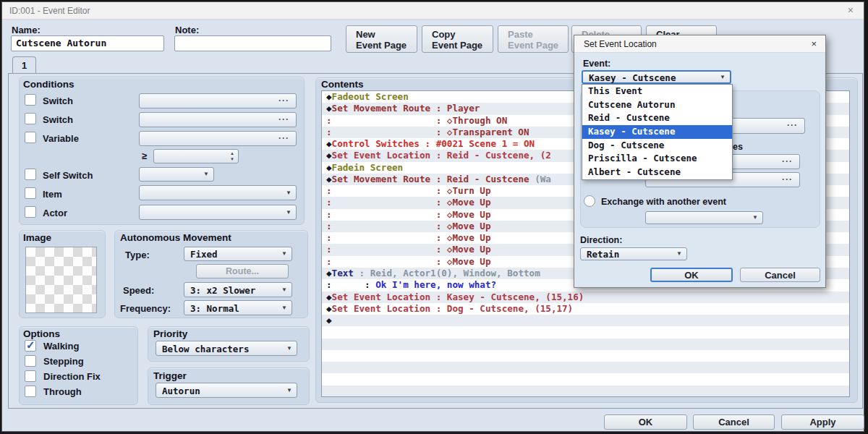 The width and height of the screenshot is (868, 434). Describe the element at coordinates (30, 174) in the screenshot. I see `self-switch-checkbox` at that location.